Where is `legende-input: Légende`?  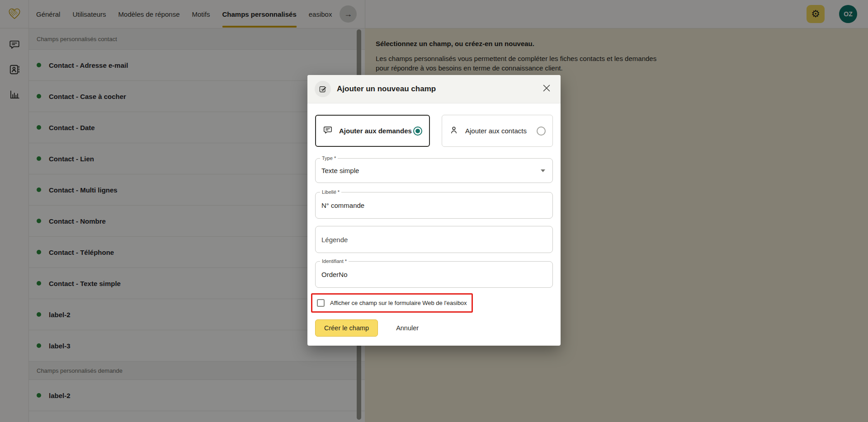
legende-input: Légende is located at coordinates (434, 239).